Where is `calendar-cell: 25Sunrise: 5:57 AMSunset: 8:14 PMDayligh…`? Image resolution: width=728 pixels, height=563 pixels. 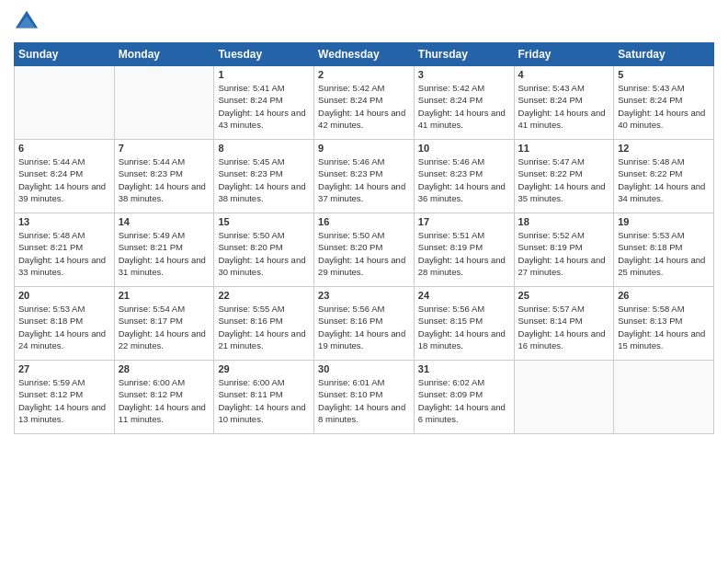
calendar-cell: 25Sunrise: 5:57 AMSunset: 8:14 PMDayligh… is located at coordinates (564, 324).